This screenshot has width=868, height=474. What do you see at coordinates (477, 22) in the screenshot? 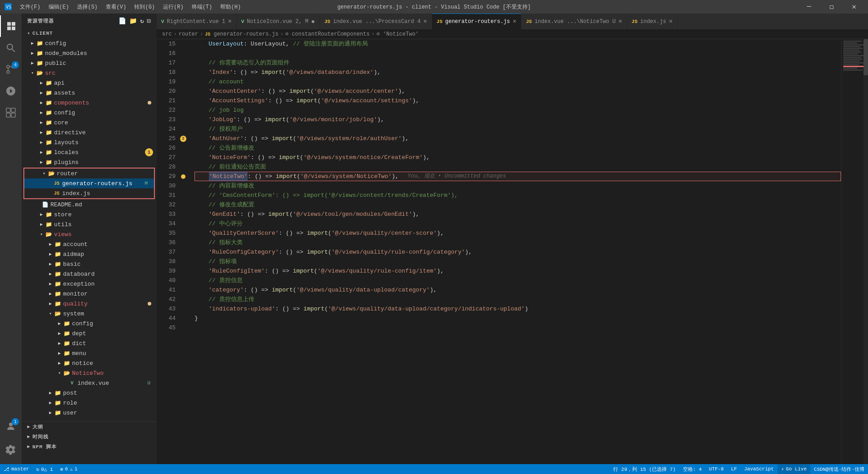
I see `tab-generator-routers: JS generator-routers.js ×` at bounding box center [477, 22].